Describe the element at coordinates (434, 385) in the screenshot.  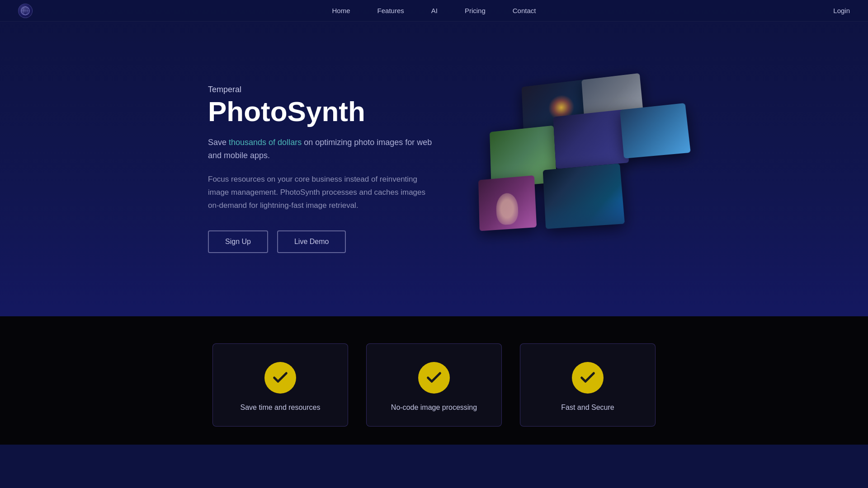
I see `feature-card-1: No-code image processing` at that location.